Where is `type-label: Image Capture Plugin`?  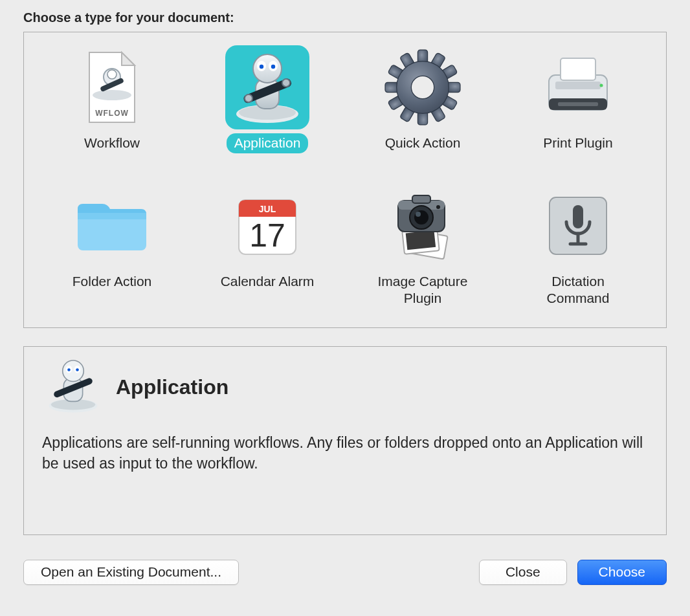 type-label: Image Capture Plugin is located at coordinates (423, 291).